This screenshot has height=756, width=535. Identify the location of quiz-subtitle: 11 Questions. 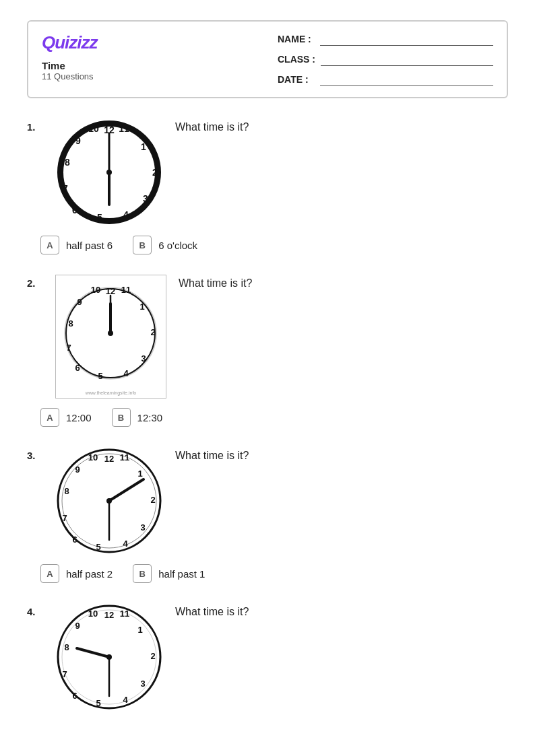
(70, 77).